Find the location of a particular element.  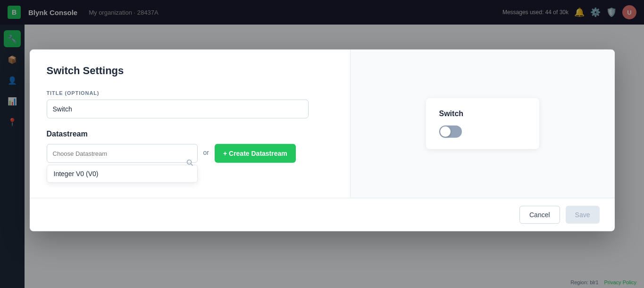

dropdown-item-0: Integer V0 (V0) is located at coordinates (122, 174).